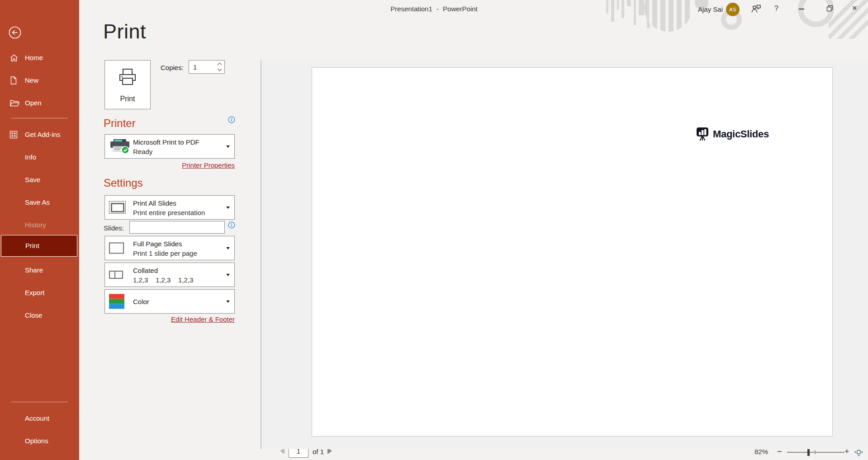 The image size is (868, 460). I want to click on zoom-slider-thumb, so click(809, 452).